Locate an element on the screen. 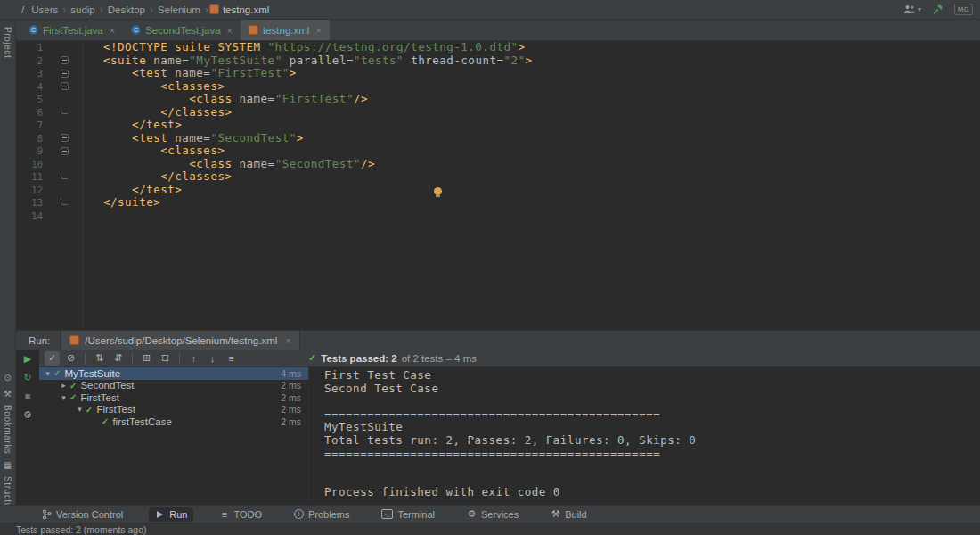 The image size is (980, 535). editor-tab-firsttest-java: CFirstTest.java× is located at coordinates (71, 30).